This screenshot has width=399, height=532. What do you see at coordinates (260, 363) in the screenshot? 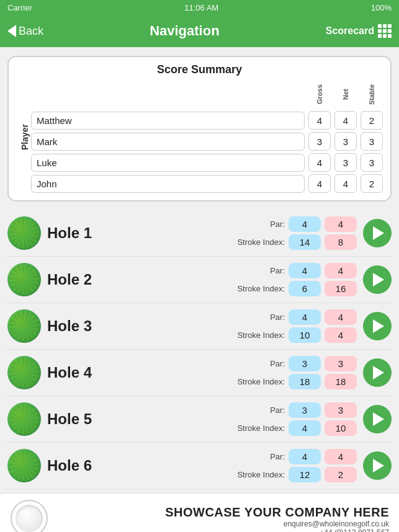
I see `par-label-4: Par:` at bounding box center [260, 363].